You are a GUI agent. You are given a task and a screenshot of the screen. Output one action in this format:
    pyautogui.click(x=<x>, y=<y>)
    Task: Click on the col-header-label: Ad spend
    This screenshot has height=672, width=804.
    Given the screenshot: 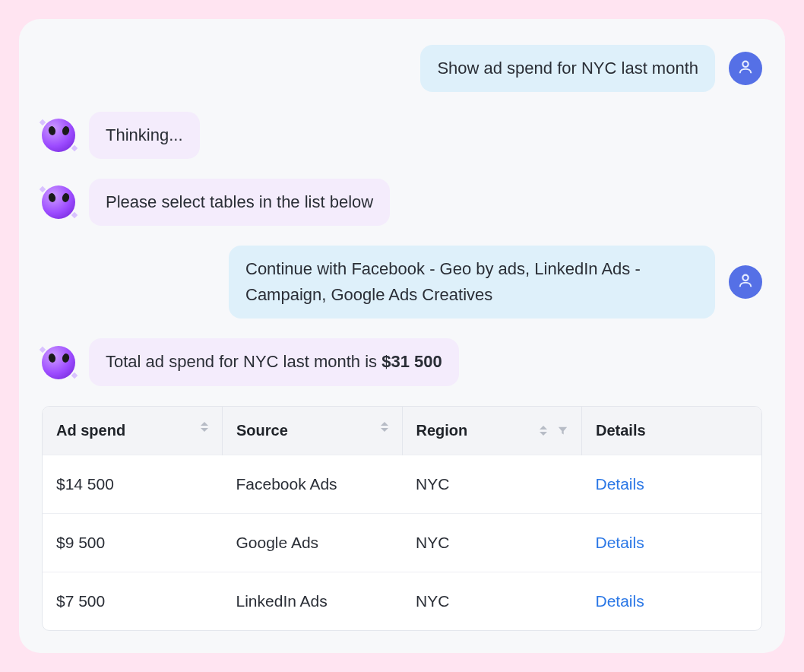 What is the action you would take?
    pyautogui.click(x=91, y=430)
    